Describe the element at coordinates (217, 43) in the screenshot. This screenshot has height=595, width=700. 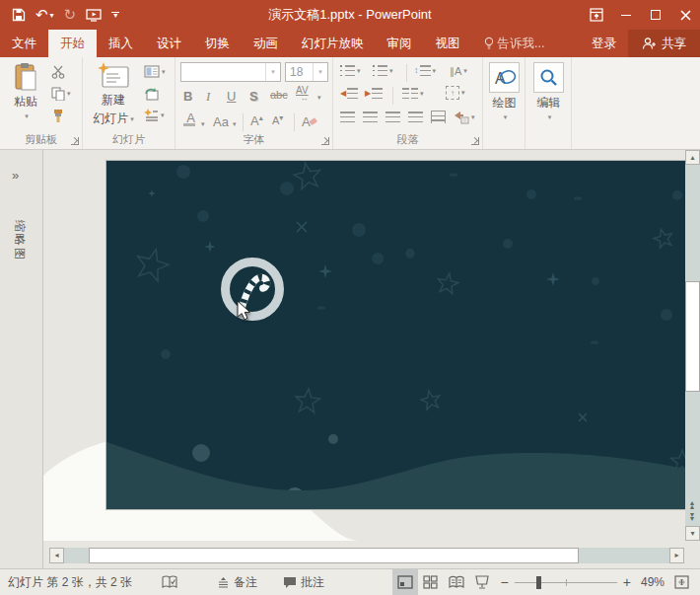
I see `tab-transitions: 切换` at that location.